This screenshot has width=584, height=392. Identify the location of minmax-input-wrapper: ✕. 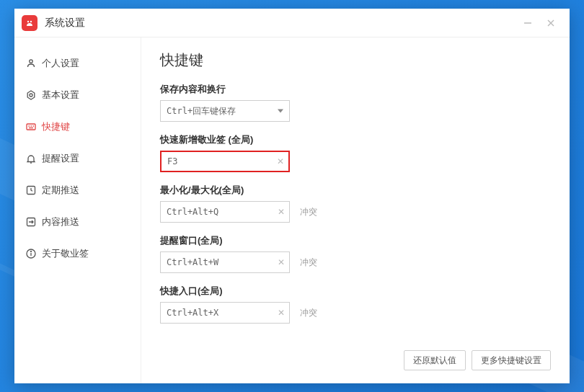
(225, 212).